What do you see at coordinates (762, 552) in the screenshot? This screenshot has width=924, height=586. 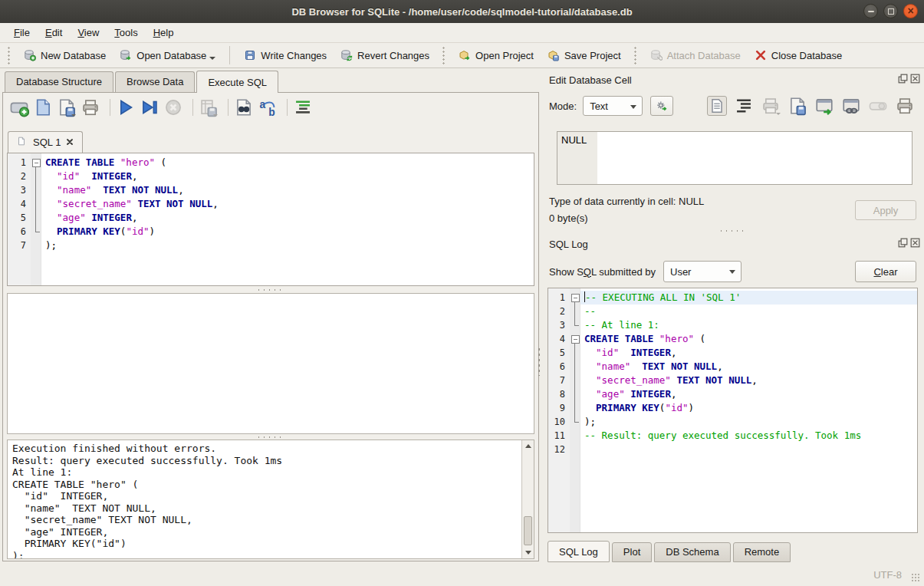 I see `bottom-tab-remote: Remote` at bounding box center [762, 552].